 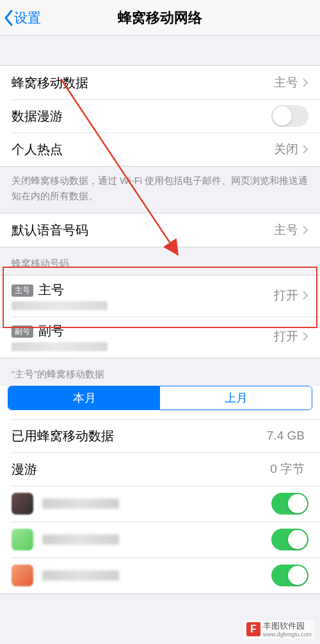 What do you see at coordinates (160, 230) in the screenshot?
I see `default-voice-row: 默认语音号码 主号` at bounding box center [160, 230].